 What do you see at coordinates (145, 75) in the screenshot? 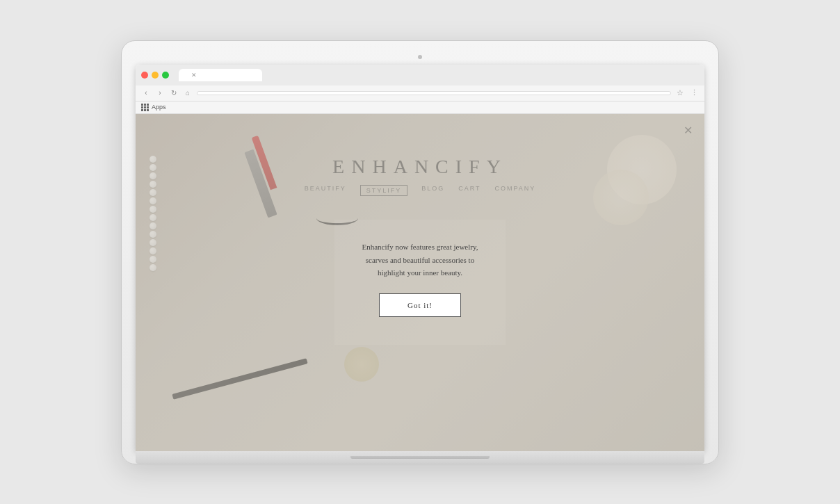
I see `close-traffic-light` at bounding box center [145, 75].